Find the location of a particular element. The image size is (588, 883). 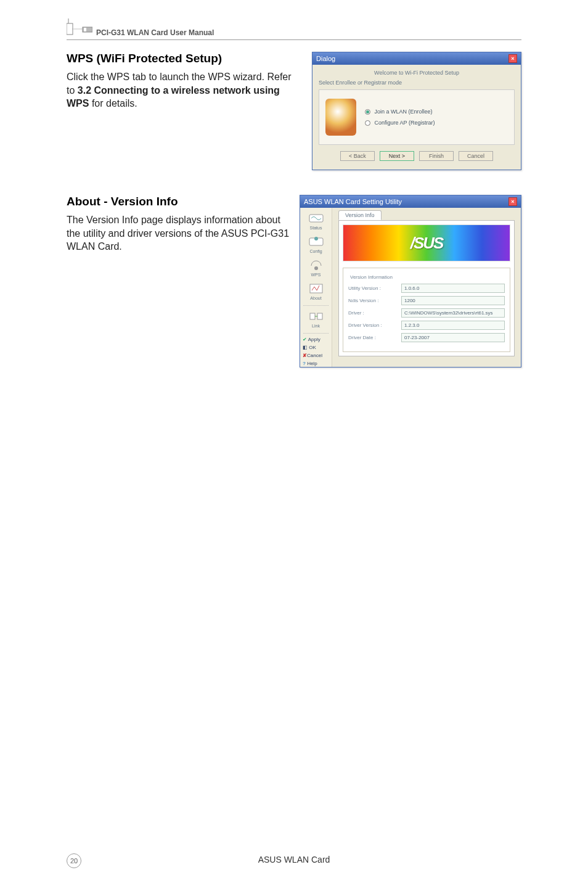

next-button: Next > is located at coordinates (397, 156).